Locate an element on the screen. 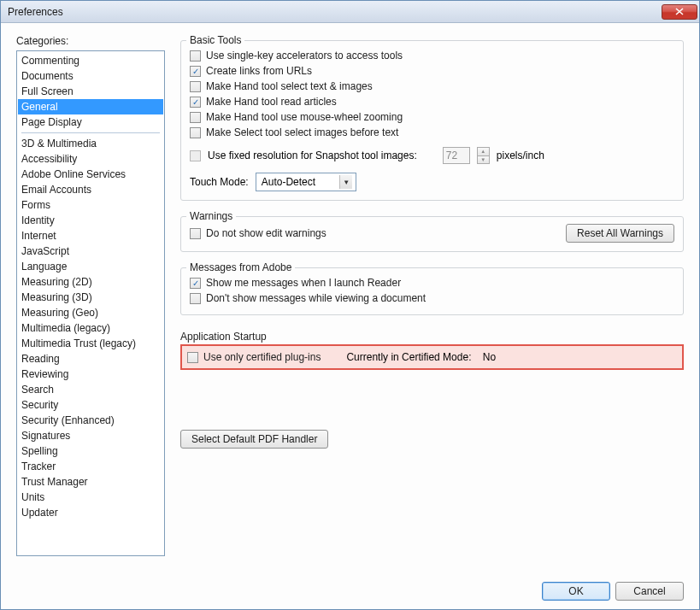 The height and width of the screenshot is (610, 700). category-item: Units is located at coordinates (91, 497).